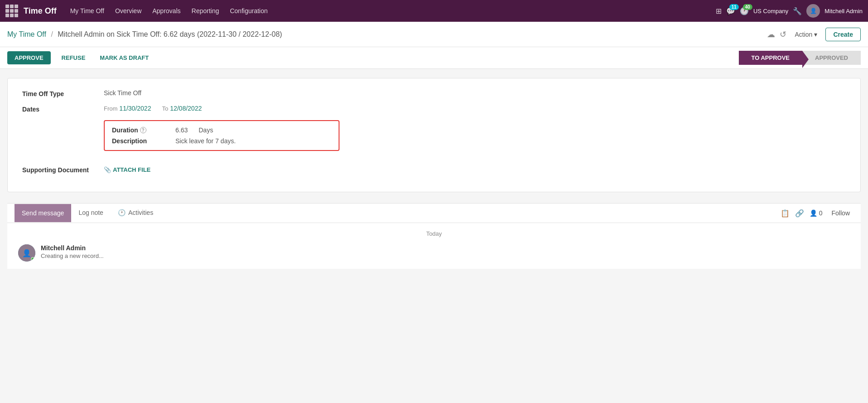  I want to click on date-from: From 11/30/2022, so click(127, 108).